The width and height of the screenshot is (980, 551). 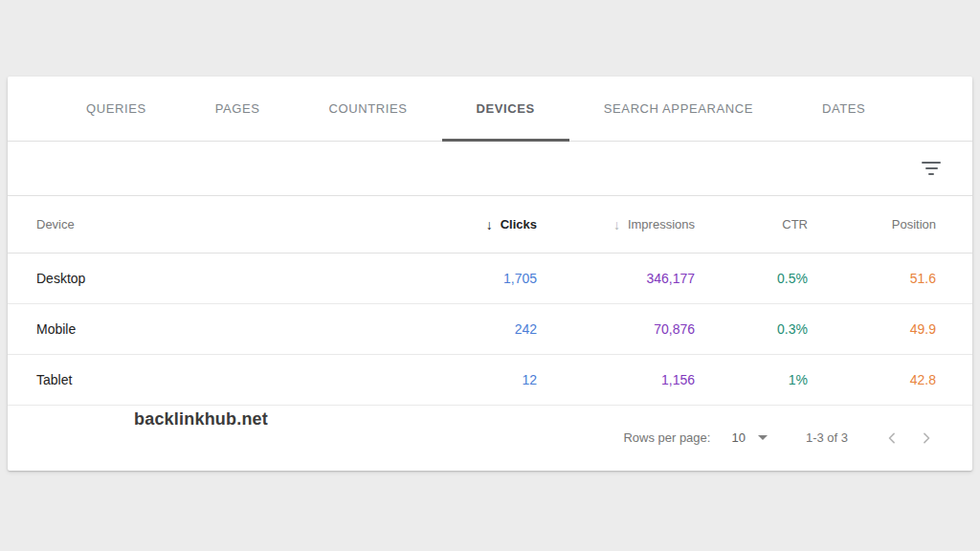 What do you see at coordinates (490, 225) in the screenshot?
I see `sort-descending-icon: ↓` at bounding box center [490, 225].